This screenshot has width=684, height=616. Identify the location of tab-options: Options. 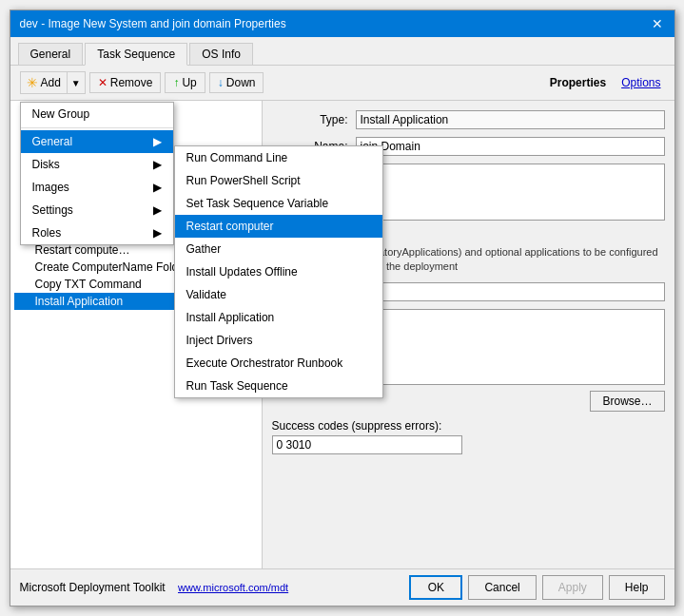
(641, 83).